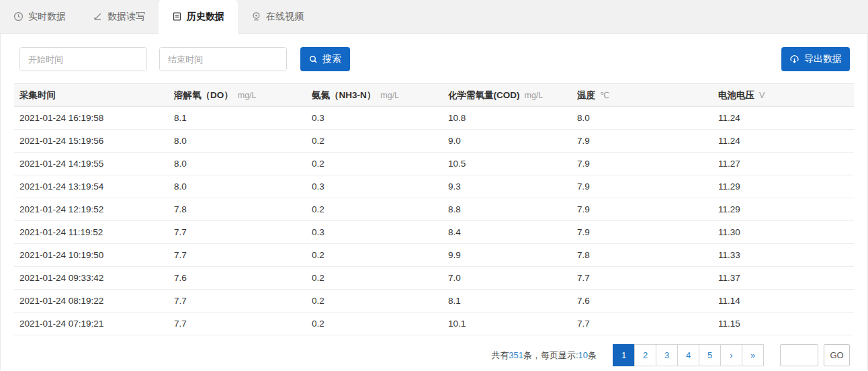  What do you see at coordinates (434, 233) in the screenshot?
I see `table-row: 2021-01-24 11:19:527.70.38.47.911.30` at bounding box center [434, 233].